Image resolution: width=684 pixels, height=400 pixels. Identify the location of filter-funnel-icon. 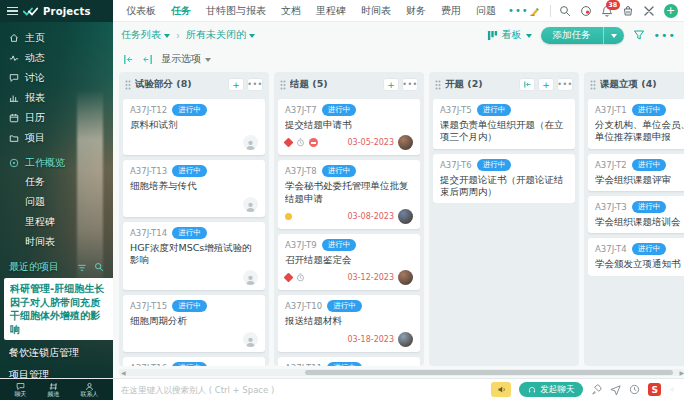
(639, 35).